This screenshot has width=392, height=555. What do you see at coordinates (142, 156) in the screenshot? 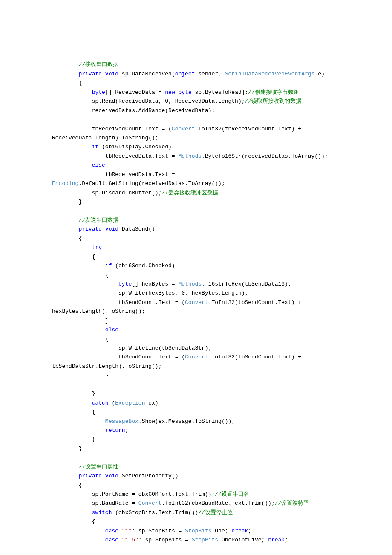
I see `code-token: tbReceivedData.Text =` at bounding box center [142, 156].